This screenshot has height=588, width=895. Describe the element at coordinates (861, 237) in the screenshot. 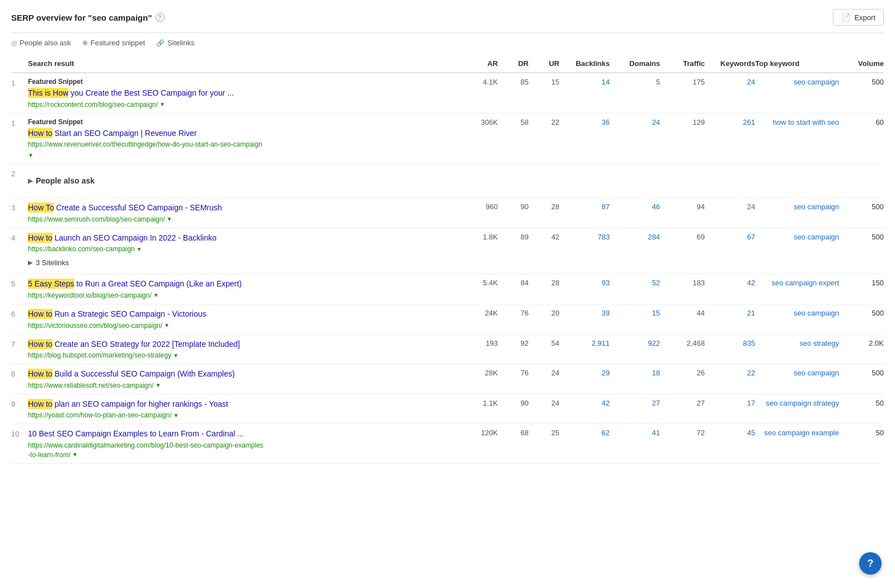

I see `row-4-volume: 500` at that location.